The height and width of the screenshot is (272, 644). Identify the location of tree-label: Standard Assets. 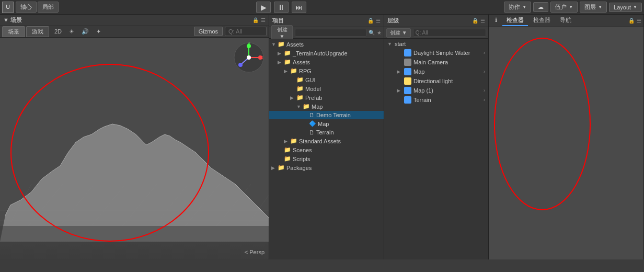
(320, 141).